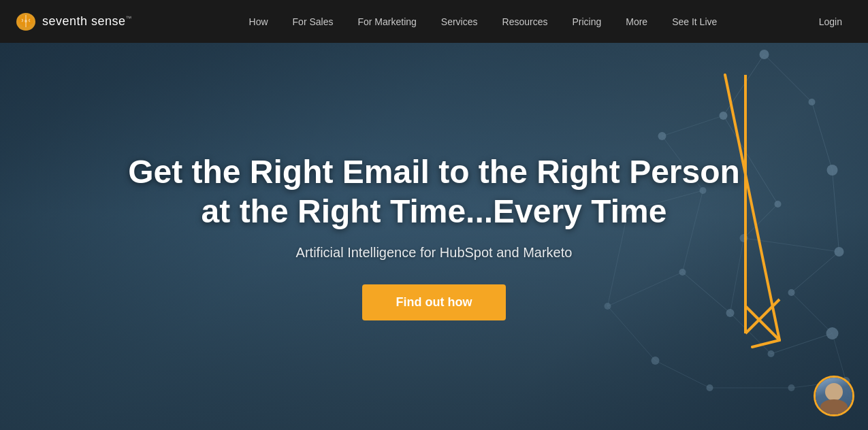  I want to click on nav-item-how: How, so click(259, 22).